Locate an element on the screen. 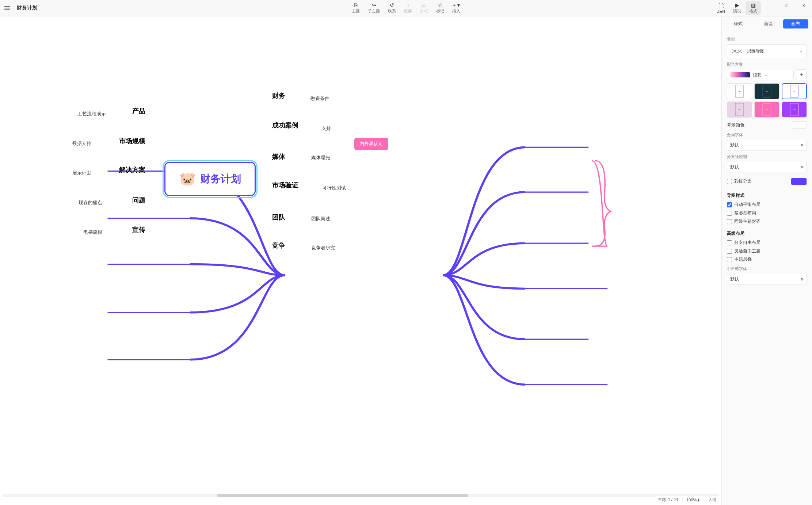 This screenshot has height=505, width=812. summary-icon: }⁠ is located at coordinates (408, 5).